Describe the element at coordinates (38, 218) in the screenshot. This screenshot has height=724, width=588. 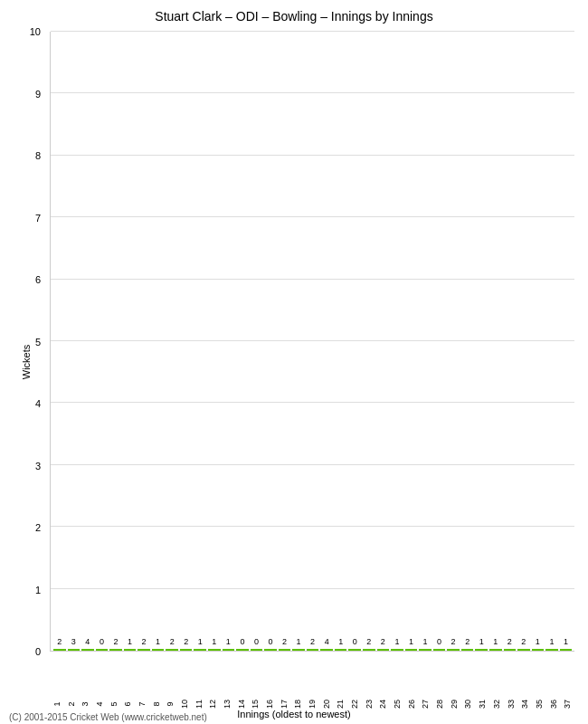
I see `y-tick-label: 7` at that location.